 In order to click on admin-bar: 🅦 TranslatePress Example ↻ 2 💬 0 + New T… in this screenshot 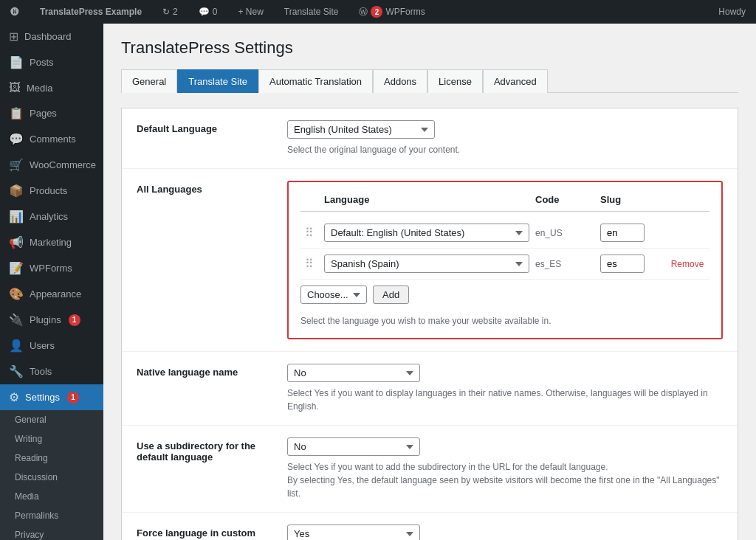, I will do `click(378, 12)`.